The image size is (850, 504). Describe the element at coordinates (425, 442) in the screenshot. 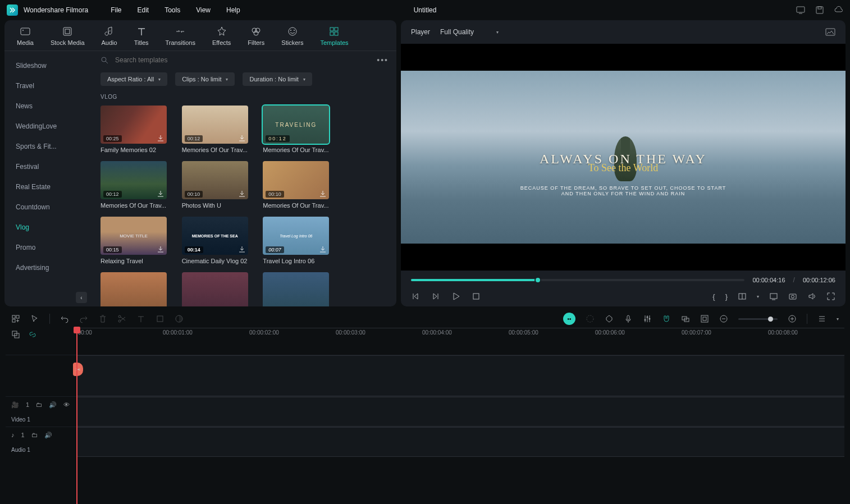

I see `audio-track: ♪1 🗀 🔊 Audio 1` at that location.